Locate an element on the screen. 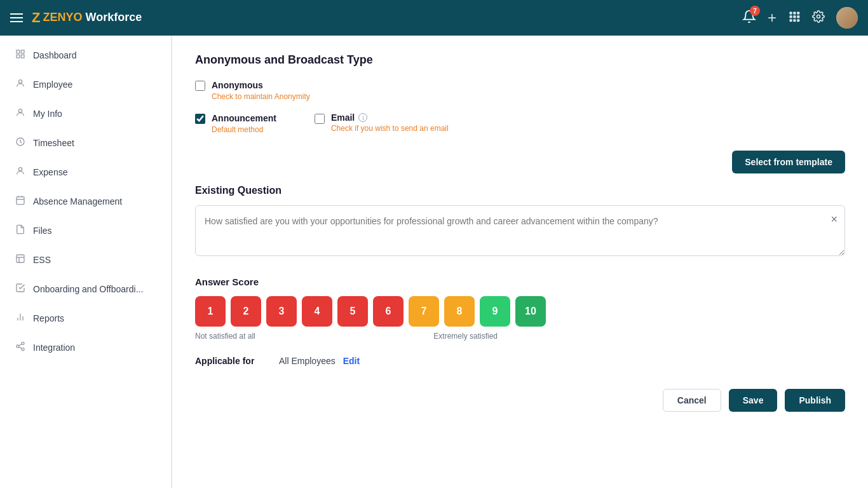 This screenshot has height=488, width=868. score-label-right: Extremely satisfied is located at coordinates (465, 336).